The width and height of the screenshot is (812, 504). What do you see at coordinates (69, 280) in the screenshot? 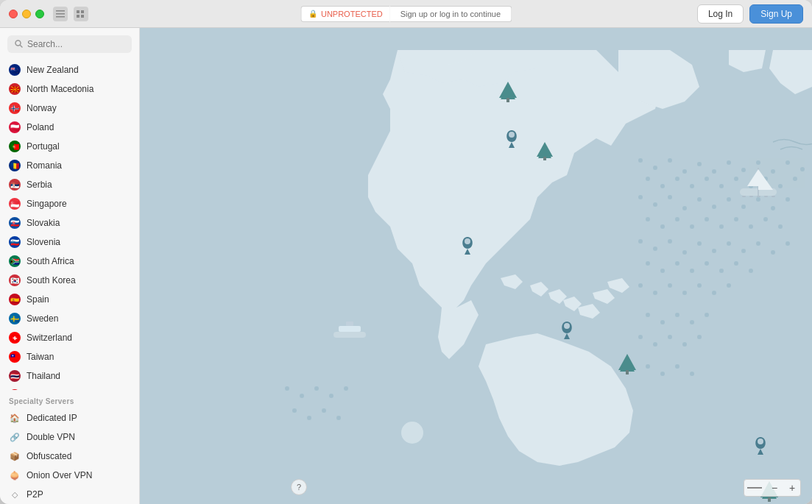
I see `country-item: 🇰🇷 South Korea` at bounding box center [69, 280].